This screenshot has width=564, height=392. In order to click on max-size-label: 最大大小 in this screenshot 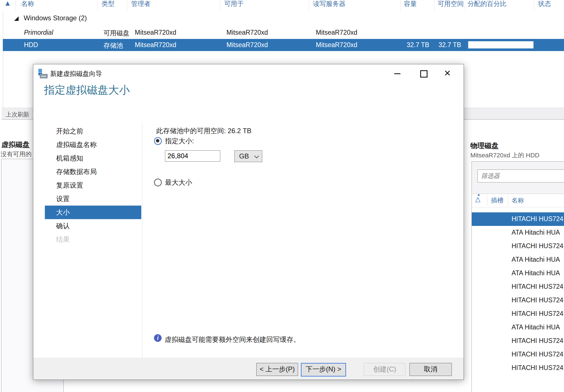, I will do `click(179, 182)`.